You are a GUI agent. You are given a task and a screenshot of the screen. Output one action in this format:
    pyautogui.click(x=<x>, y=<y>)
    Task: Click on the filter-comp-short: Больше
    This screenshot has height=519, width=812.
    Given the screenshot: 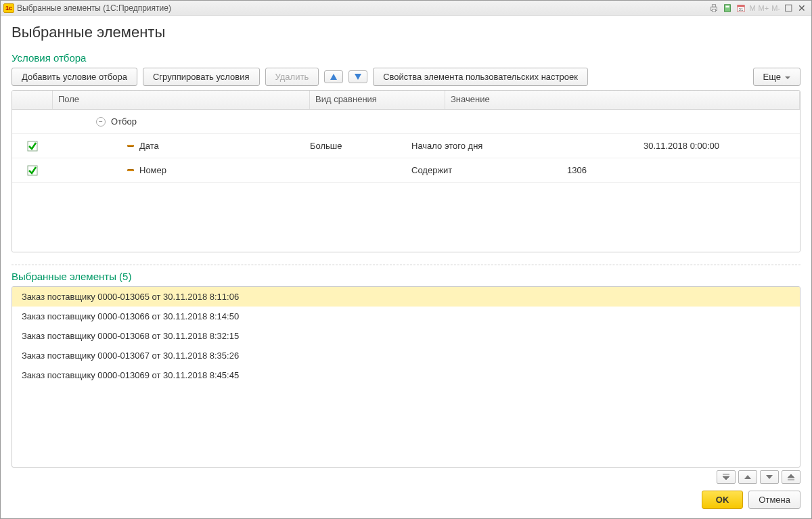 What is the action you would take?
    pyautogui.click(x=361, y=146)
    